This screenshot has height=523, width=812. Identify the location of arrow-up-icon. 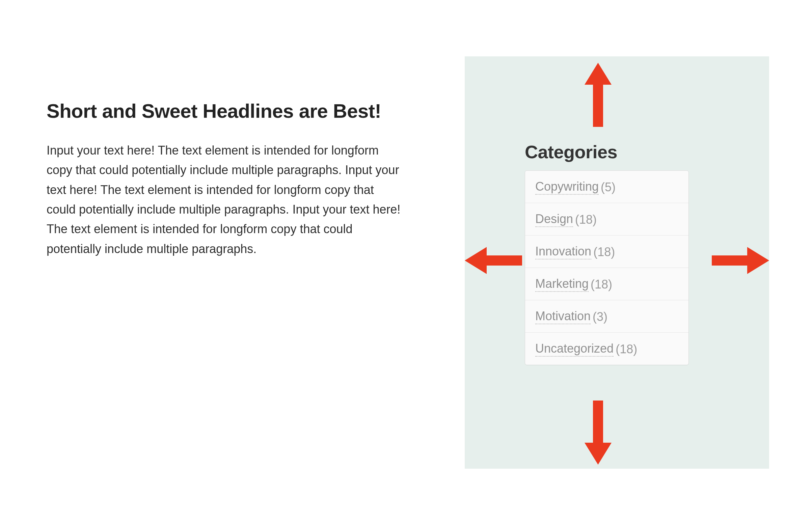
(598, 95).